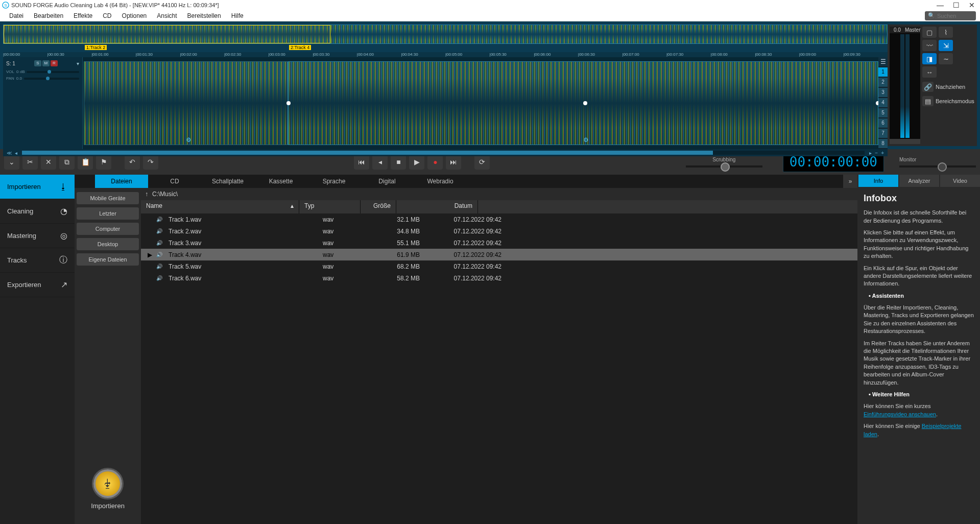 This screenshot has width=980, height=524. Describe the element at coordinates (30, 162) in the screenshot. I see `scissors-icon: ✂` at that location.